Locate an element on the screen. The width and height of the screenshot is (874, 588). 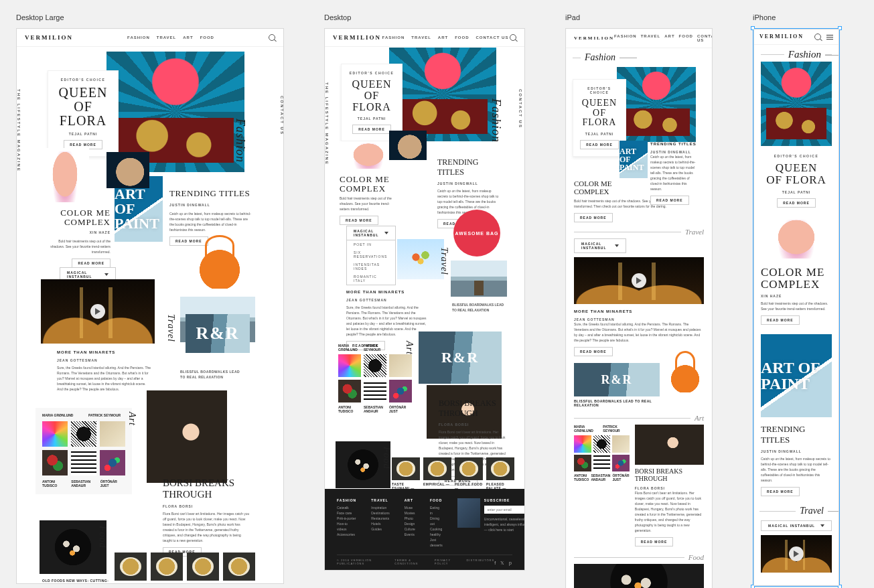
artist-1: MARIA GRØNLUND is located at coordinates (60, 415).